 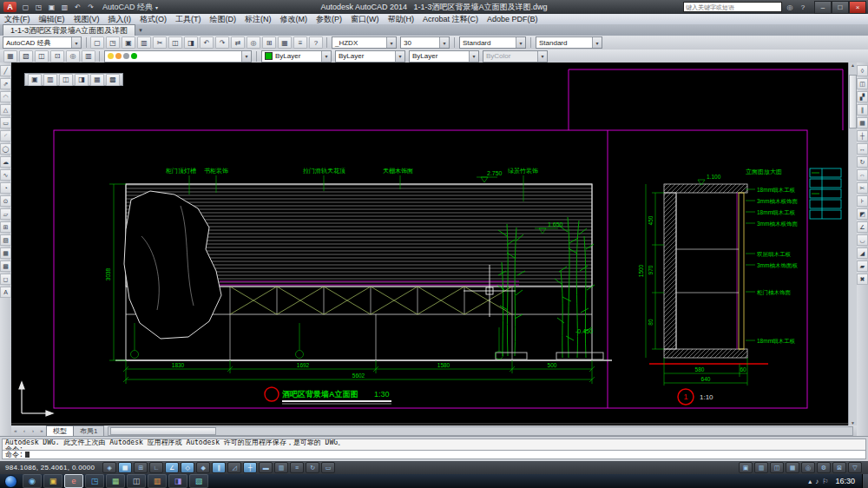 What do you see at coordinates (516, 56) in the screenshot?
I see `plot-style-combo: ByColor ▾` at bounding box center [516, 56].